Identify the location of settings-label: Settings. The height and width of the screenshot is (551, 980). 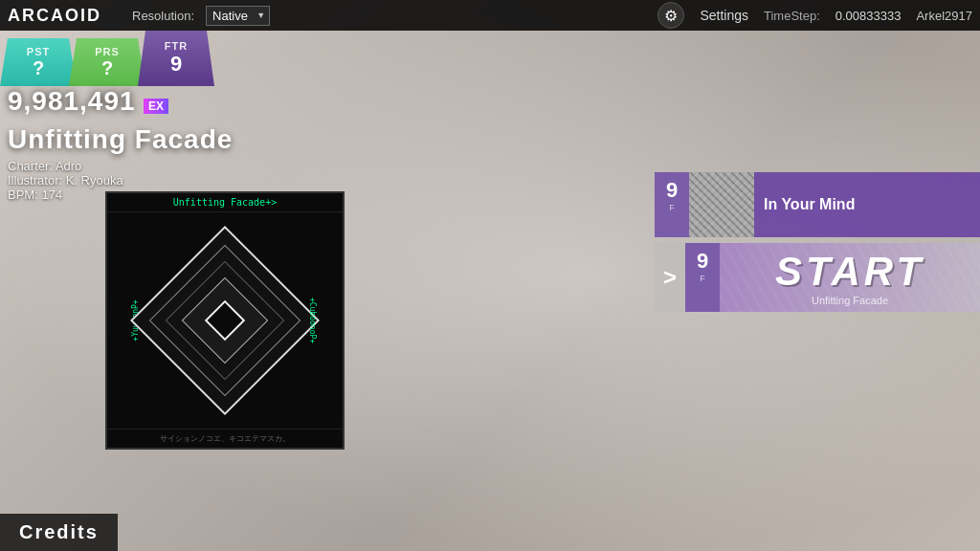
(724, 15).